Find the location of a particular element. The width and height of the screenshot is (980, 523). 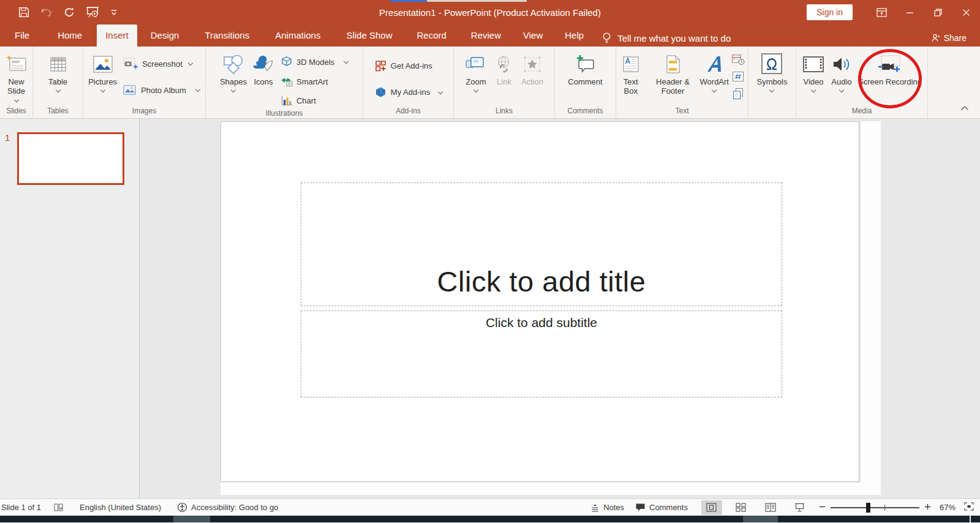

notes-label: Notes is located at coordinates (614, 507).